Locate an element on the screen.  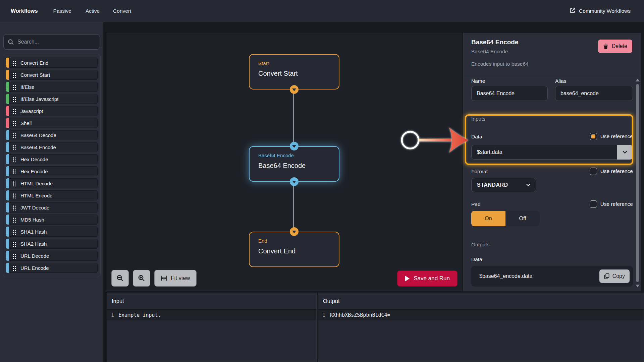
pad-use-reference: Use reference is located at coordinates (611, 204).